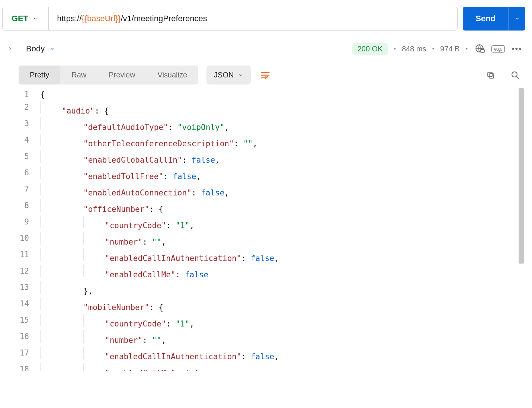 The height and width of the screenshot is (408, 532). Describe the element at coordinates (41, 49) in the screenshot. I see `response-tab-body: Body` at that location.